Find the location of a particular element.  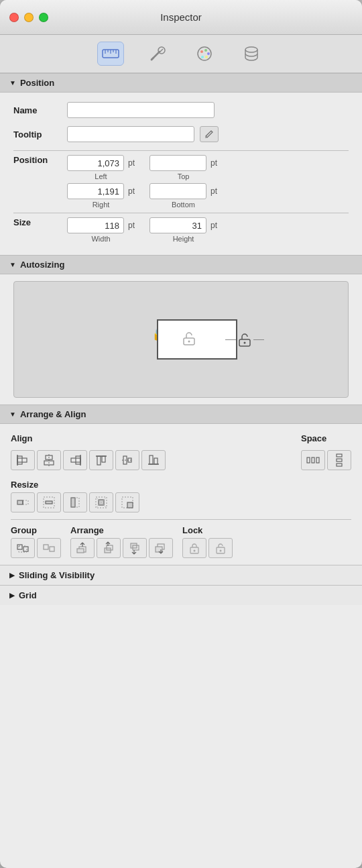

bring-forward-icon is located at coordinates (109, 548).